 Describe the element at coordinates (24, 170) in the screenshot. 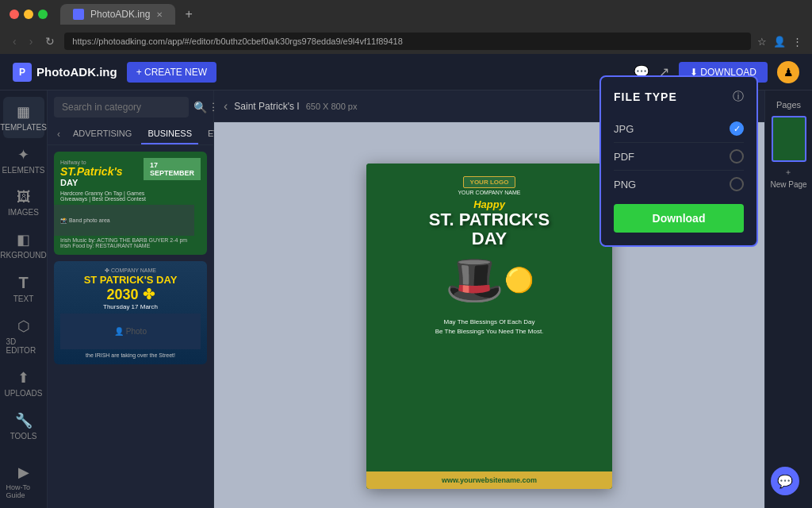

I see `elements-label: ELEMENTS` at that location.